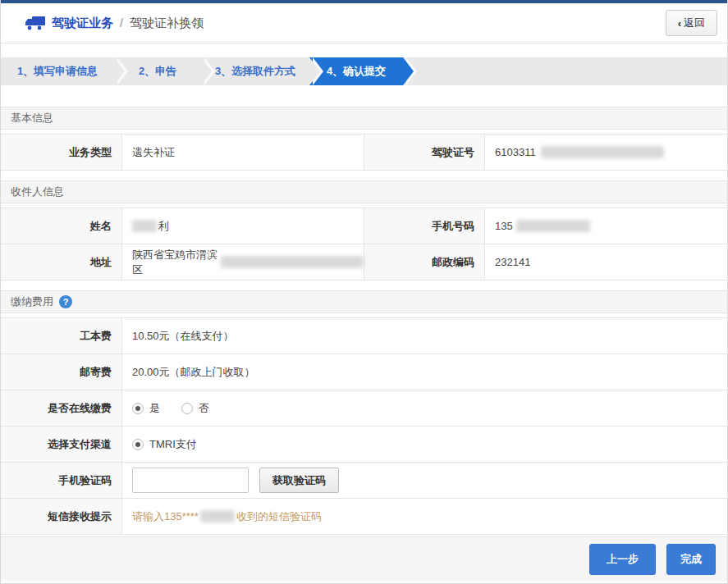 This screenshot has width=728, height=584. Describe the element at coordinates (504, 226) in the screenshot. I see `phone-prefix: 135` at that location.